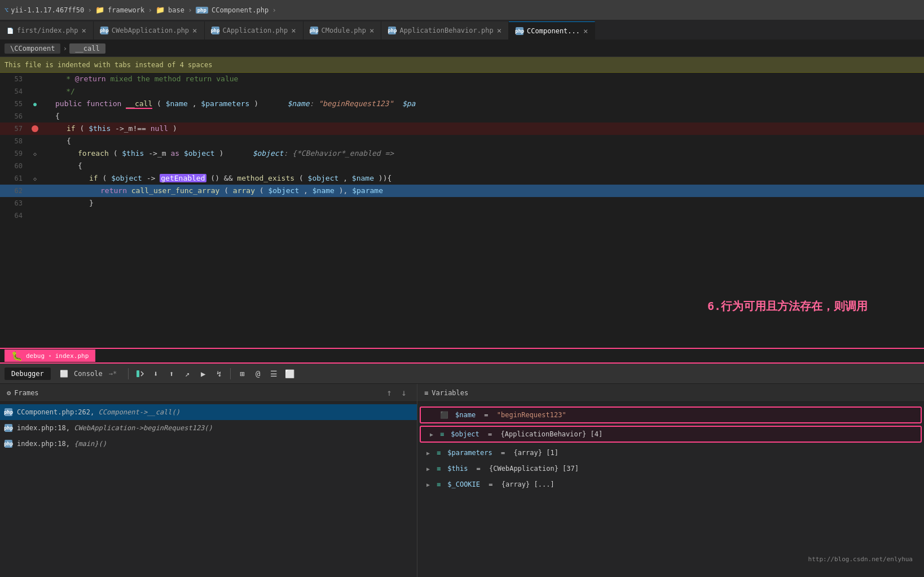 The image size is (924, 577). Describe the element at coordinates (462, 166) in the screenshot. I see `code-line-60: 60 {` at that location.